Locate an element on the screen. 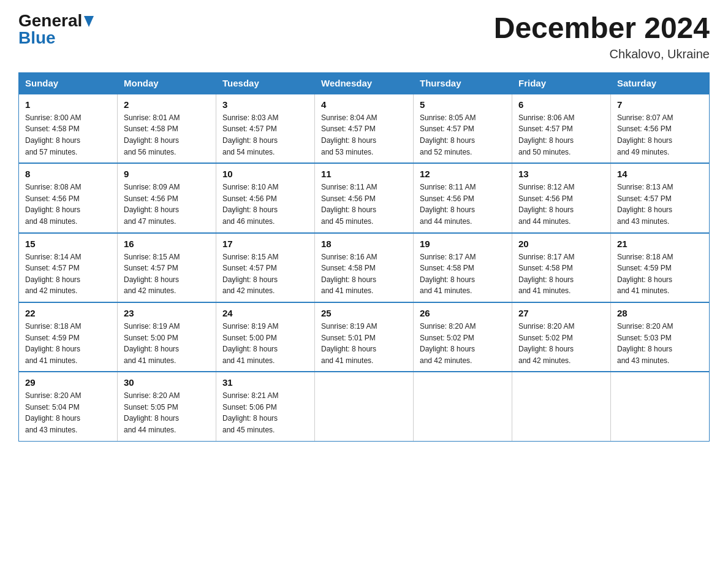 The image size is (728, 563). day-number: 27 is located at coordinates (561, 313).